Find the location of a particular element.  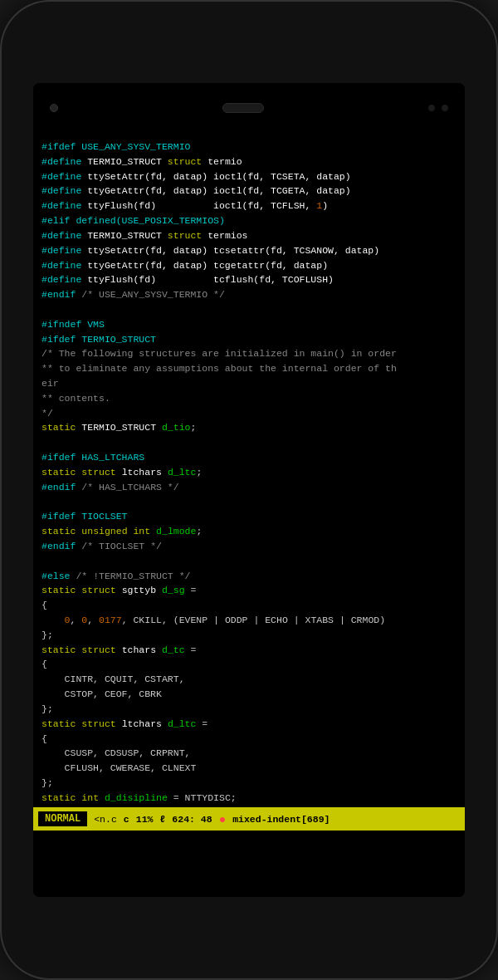

vim-warning: mixed-indent[689] is located at coordinates (281, 819).